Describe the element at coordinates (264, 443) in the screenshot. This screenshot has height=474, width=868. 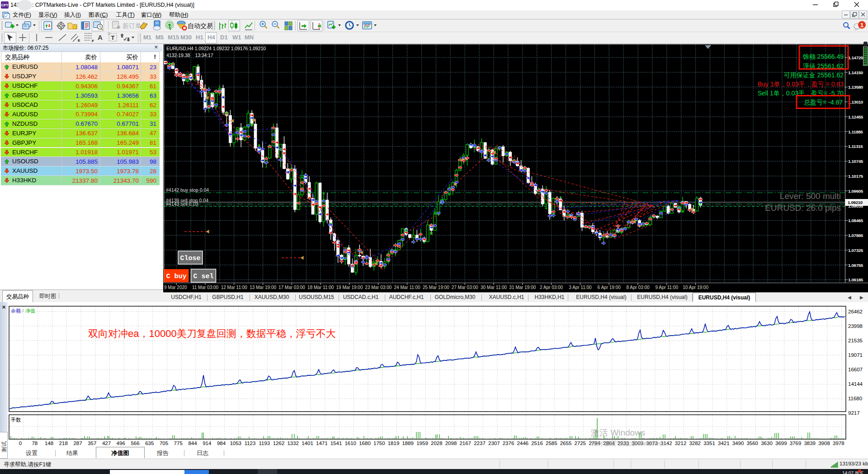
I see `svg-text: 1193` at that location.